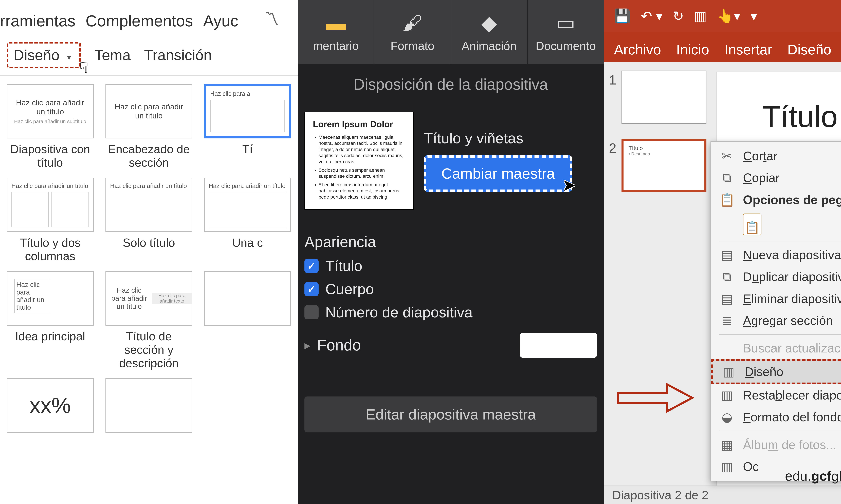 This screenshot has height=504, width=841. Describe the element at coordinates (776, 311) in the screenshot. I see `context-menu: ✂ Cortar ⧉ Copiar 📋 Opciones de pegado: …` at that location.